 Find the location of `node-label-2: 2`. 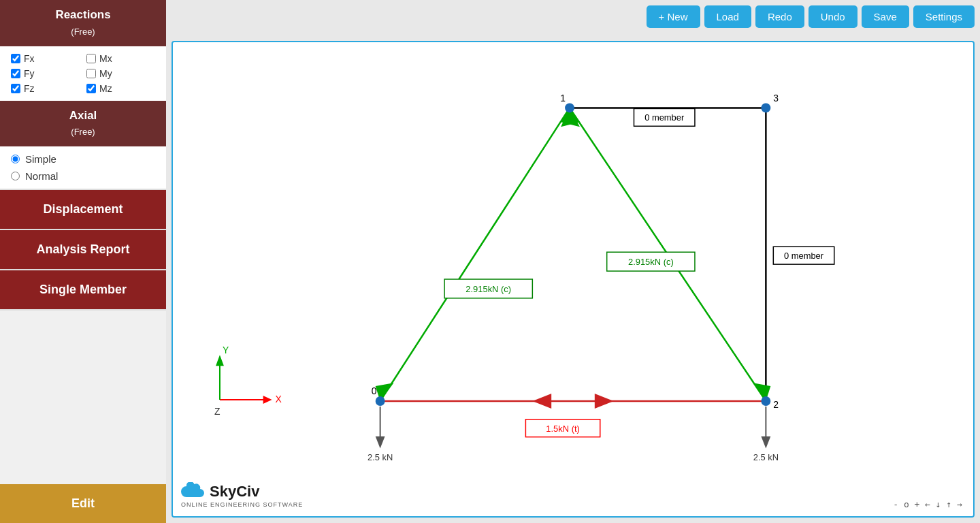

node-label-2: 2 is located at coordinates (776, 405).